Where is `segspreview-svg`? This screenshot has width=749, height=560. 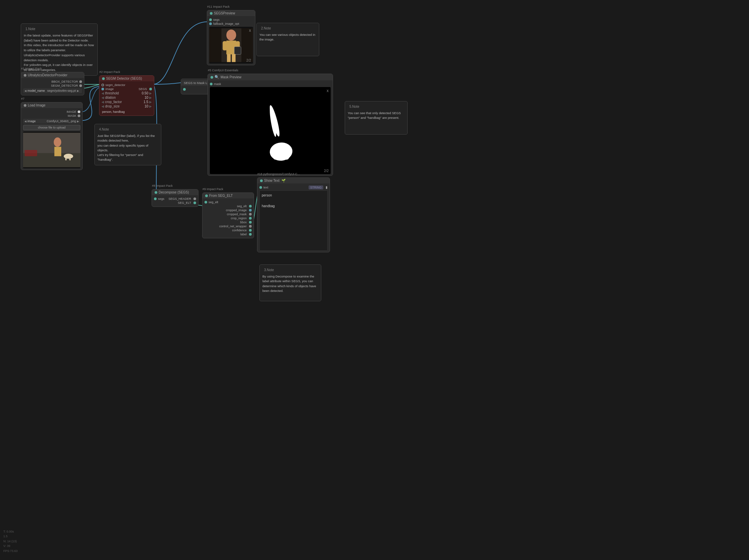 segspreview-svg is located at coordinates (231, 45).